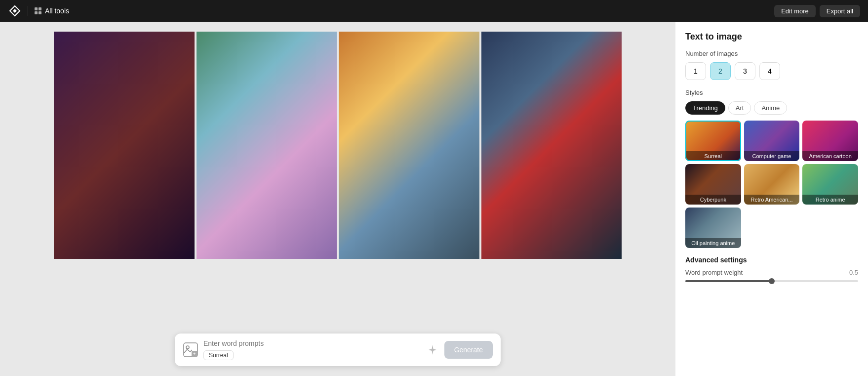  I want to click on prompt-content: Surreal, so click(312, 350).